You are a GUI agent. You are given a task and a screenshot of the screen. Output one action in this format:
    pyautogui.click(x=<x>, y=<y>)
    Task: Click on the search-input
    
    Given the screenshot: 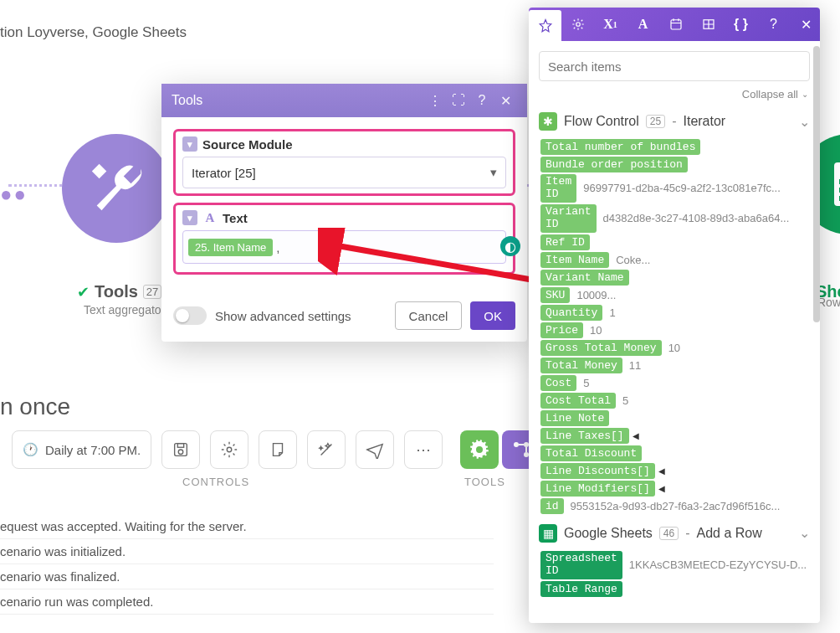 What is the action you would take?
    pyautogui.click(x=674, y=66)
    